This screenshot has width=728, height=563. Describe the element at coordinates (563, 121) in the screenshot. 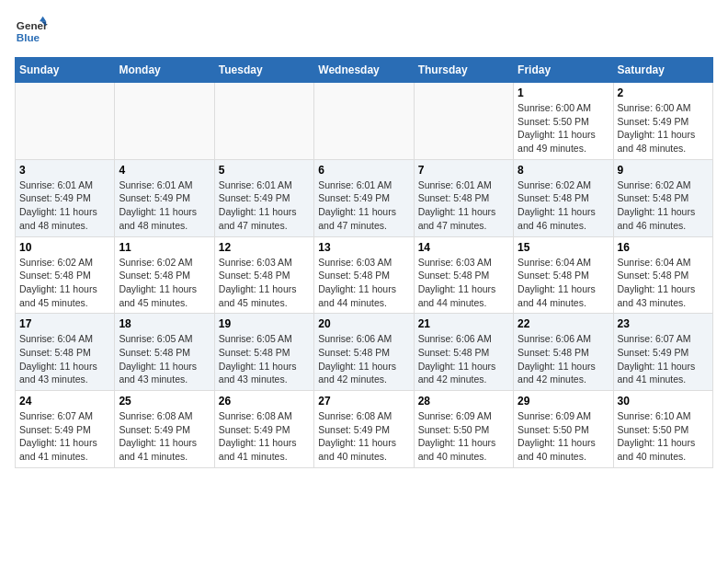

I see `calendar-cell: 1Sunrise: 6:00 AMSunset: 5:50 PMDaylight…` at that location.